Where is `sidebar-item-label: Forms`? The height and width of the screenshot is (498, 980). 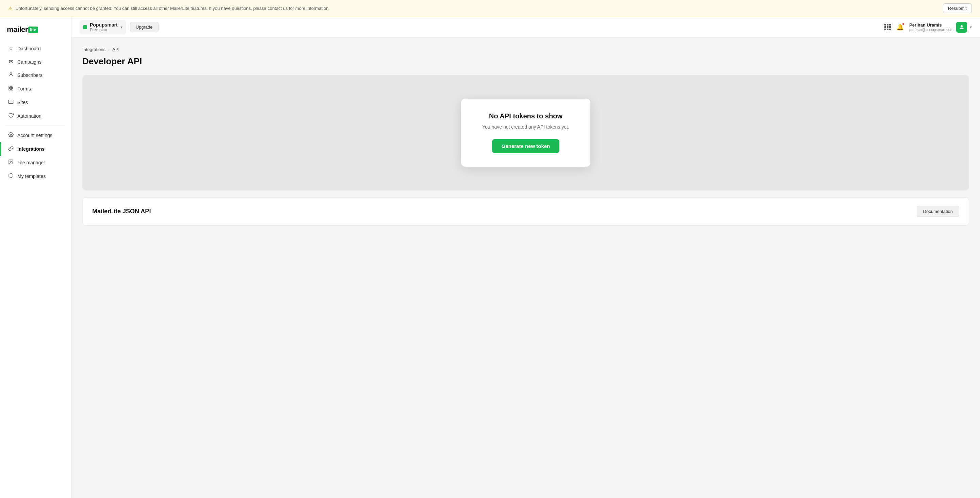 sidebar-item-label: Forms is located at coordinates (24, 89).